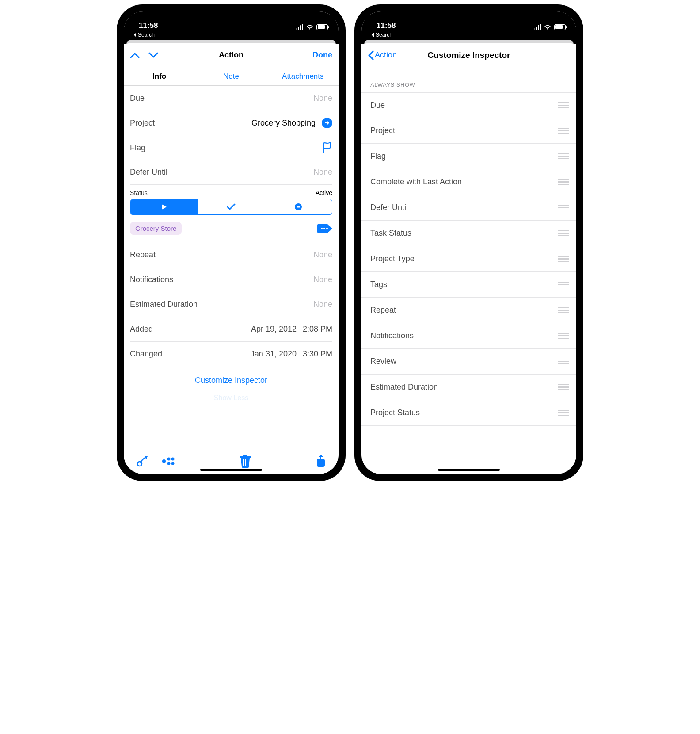  Describe the element at coordinates (469, 182) in the screenshot. I see `cfg-row-complete-last: Complete with Last Action` at that location.